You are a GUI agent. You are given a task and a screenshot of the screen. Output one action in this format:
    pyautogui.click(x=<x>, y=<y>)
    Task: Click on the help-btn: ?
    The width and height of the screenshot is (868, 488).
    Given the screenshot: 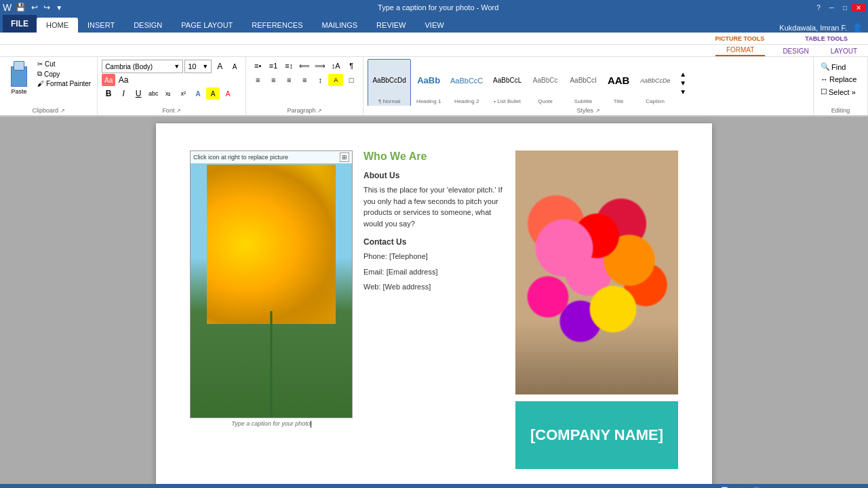 What is the action you would take?
    pyautogui.click(x=818, y=8)
    